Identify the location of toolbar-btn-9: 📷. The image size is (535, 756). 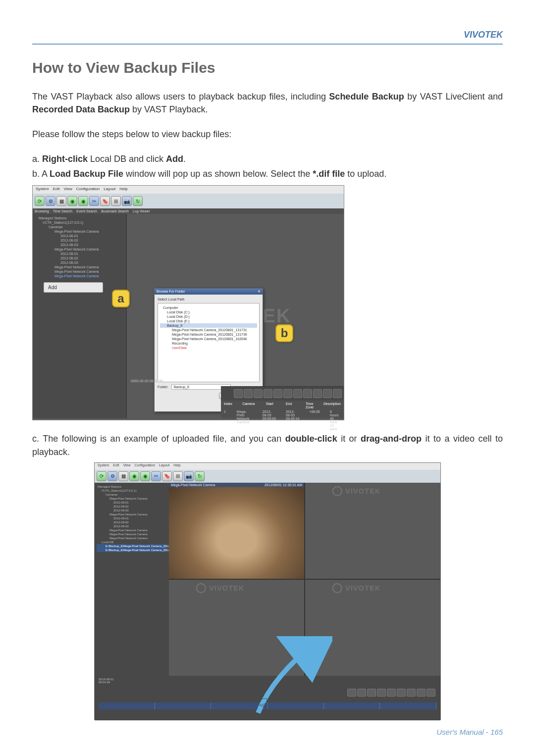
(127, 201).